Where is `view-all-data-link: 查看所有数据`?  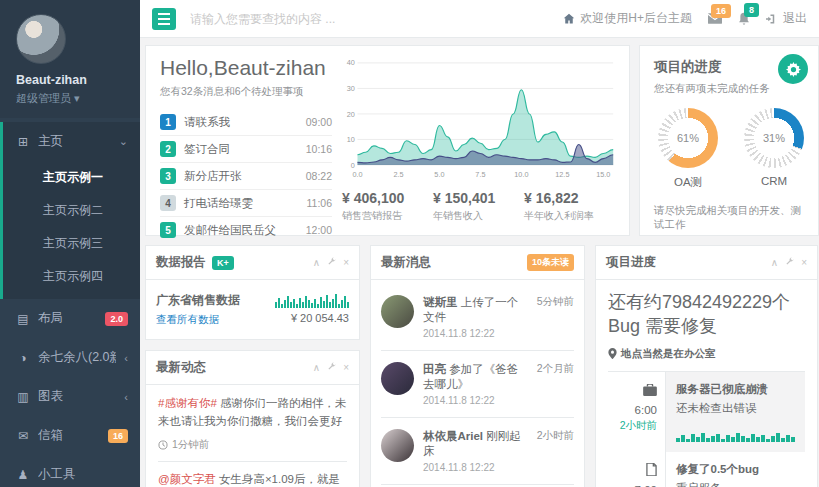
view-all-data-link: 查看所有数据 is located at coordinates (188, 320).